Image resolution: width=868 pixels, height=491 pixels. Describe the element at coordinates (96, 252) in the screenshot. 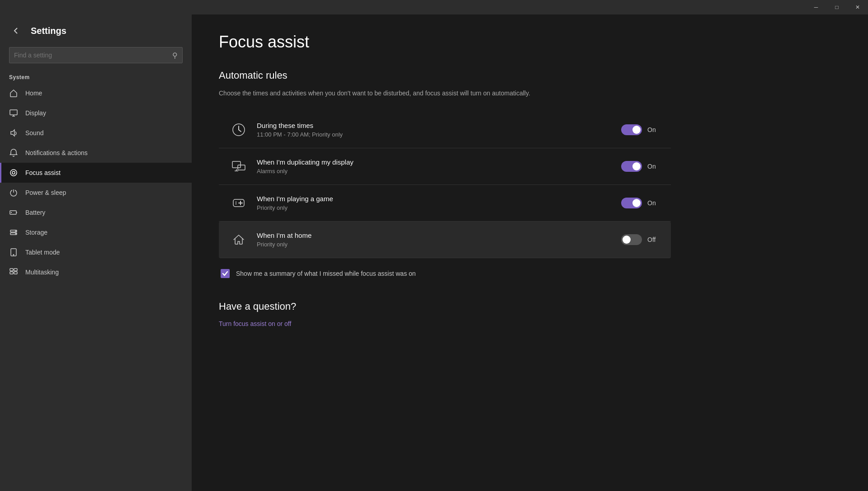

I see `sidebar-item-tablet: Tablet mode` at that location.